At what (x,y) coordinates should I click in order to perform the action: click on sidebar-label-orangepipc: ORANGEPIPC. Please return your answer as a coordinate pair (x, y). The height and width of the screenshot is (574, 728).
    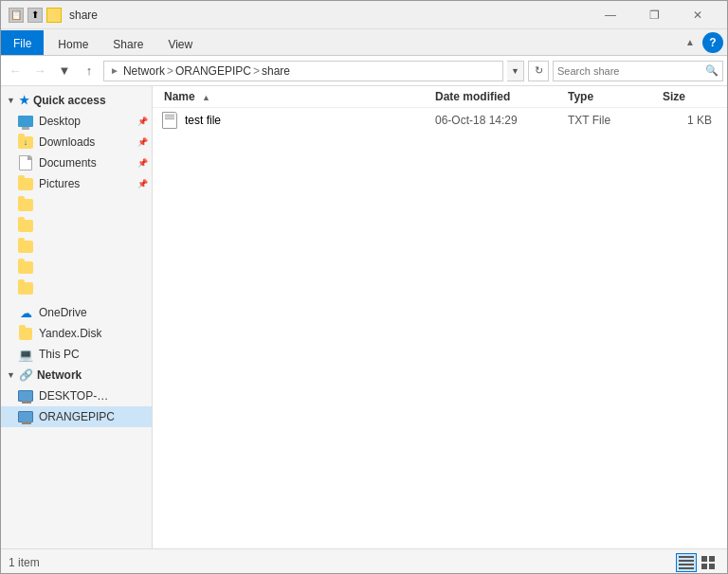
    Looking at the image, I should click on (77, 417).